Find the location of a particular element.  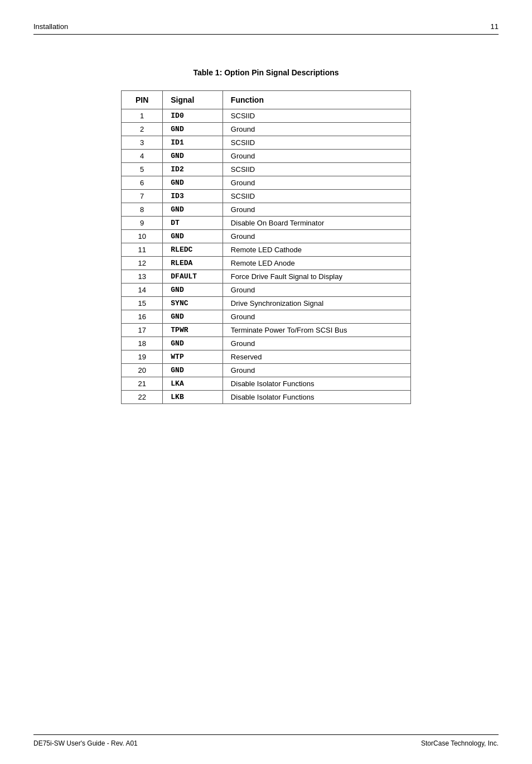

cell-function: Reserved is located at coordinates (317, 357).